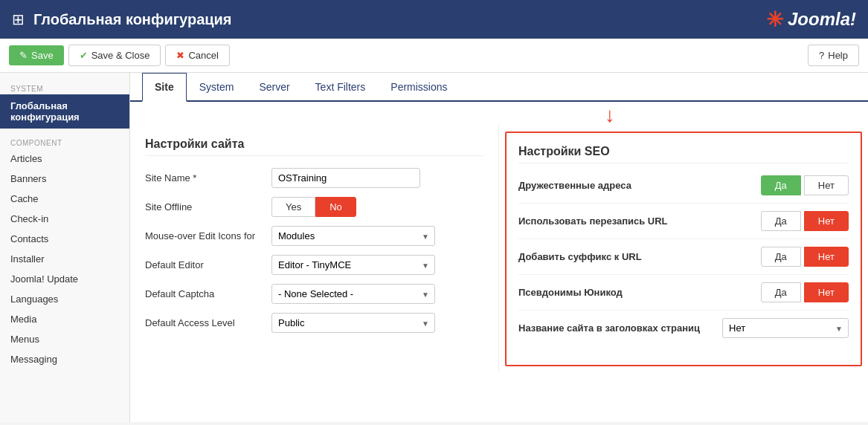 Image resolution: width=868 pixels, height=425 pixels. Describe the element at coordinates (120, 55) in the screenshot. I see `save-close-label: Save & Close` at that location.